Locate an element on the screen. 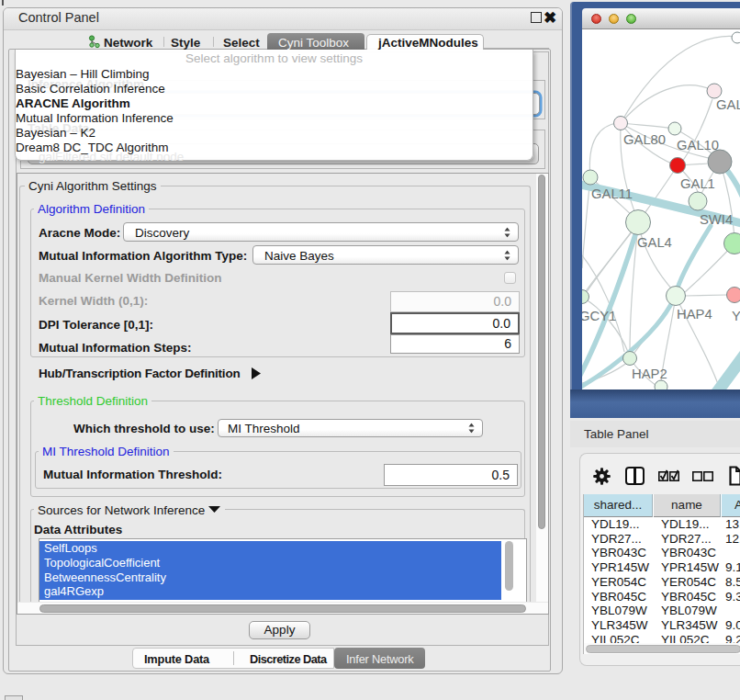 This screenshot has width=740, height=700. svg-text: GCY1 is located at coordinates (599, 316).